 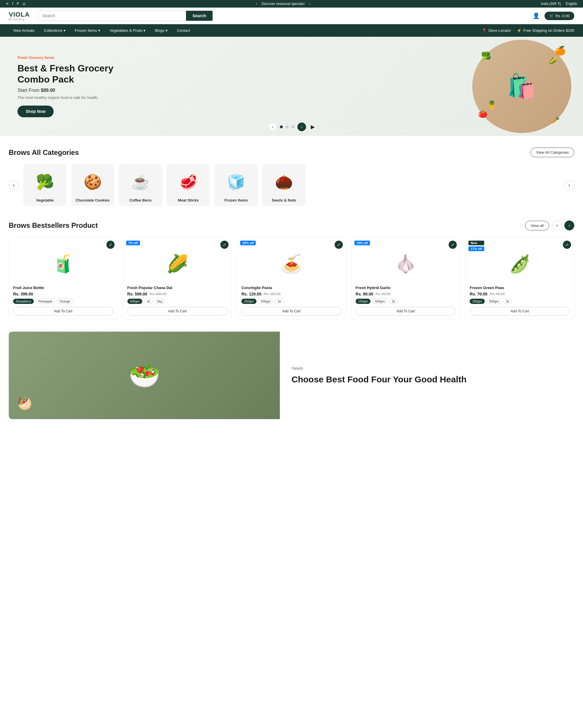 What do you see at coordinates (126, 16) in the screenshot?
I see `search-bar: Search` at bounding box center [126, 16].